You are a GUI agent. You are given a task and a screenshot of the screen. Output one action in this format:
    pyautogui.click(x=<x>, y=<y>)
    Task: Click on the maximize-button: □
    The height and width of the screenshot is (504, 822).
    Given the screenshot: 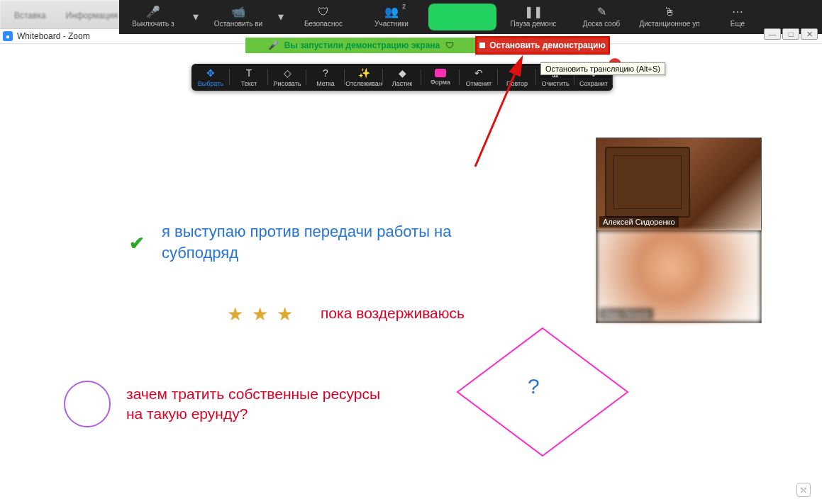 What is the action you would take?
    pyautogui.click(x=791, y=34)
    